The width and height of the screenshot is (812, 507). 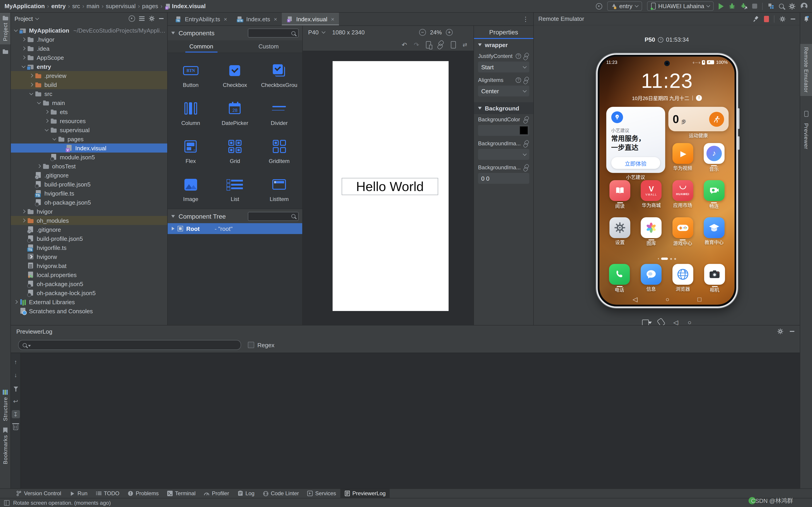 What do you see at coordinates (525, 19) in the screenshot?
I see `tab-options-icon` at bounding box center [525, 19].